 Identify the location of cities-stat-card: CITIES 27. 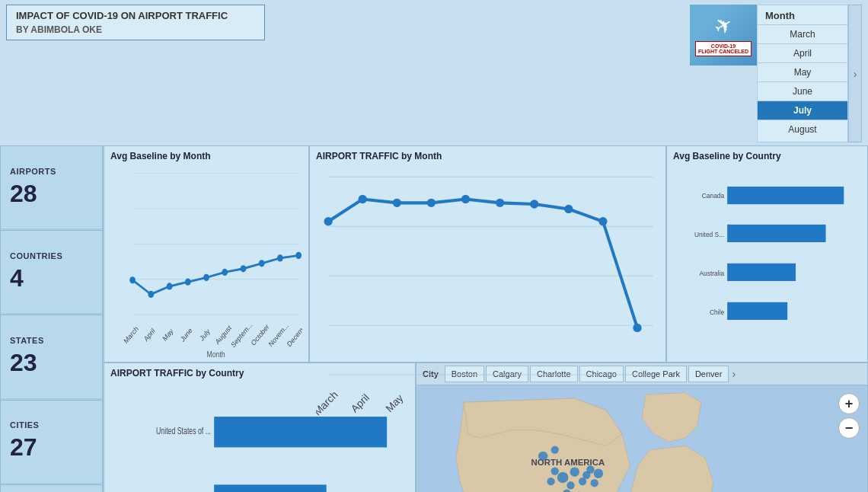
(52, 442).